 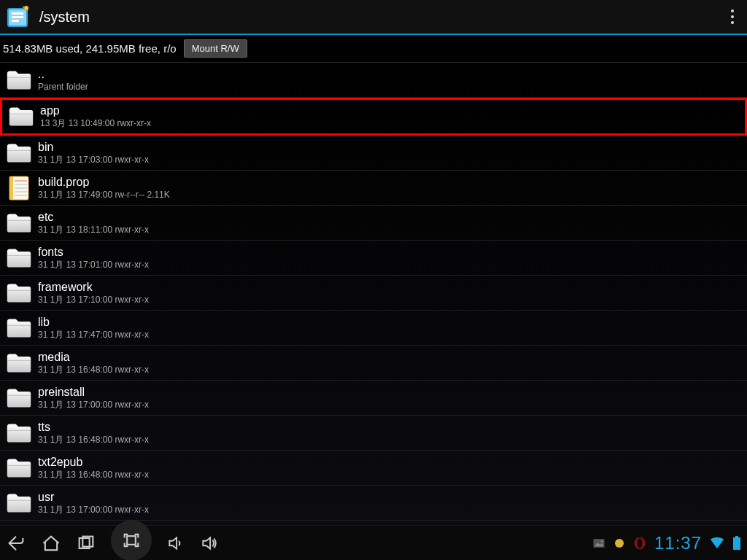 What do you see at coordinates (93, 392) in the screenshot?
I see `file-name: preinstall` at bounding box center [93, 392].